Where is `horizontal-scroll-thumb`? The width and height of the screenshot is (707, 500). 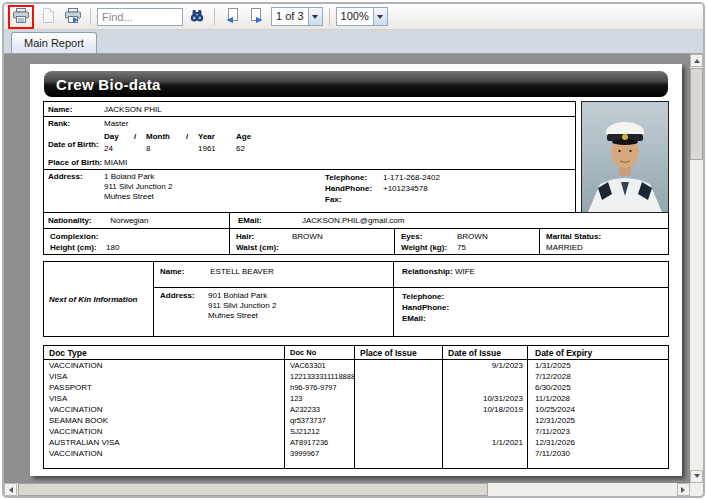 horizontal-scroll-thumb is located at coordinates (253, 490).